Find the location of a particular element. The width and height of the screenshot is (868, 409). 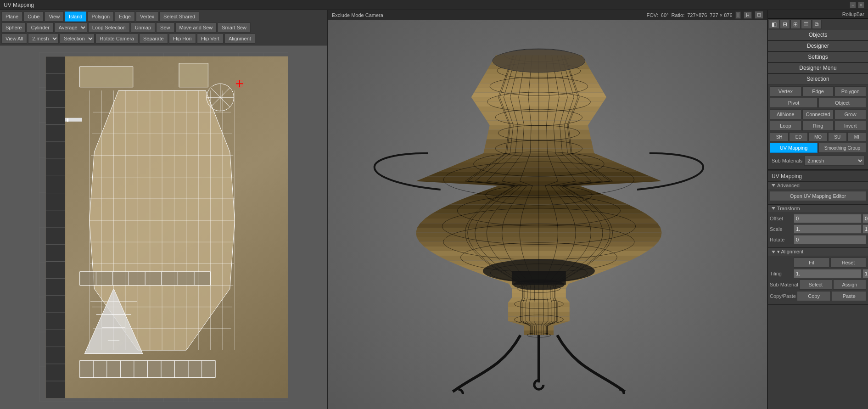

selection-section: Selection Vertex Edge Polygon Pivot Obje… is located at coordinates (818, 122).